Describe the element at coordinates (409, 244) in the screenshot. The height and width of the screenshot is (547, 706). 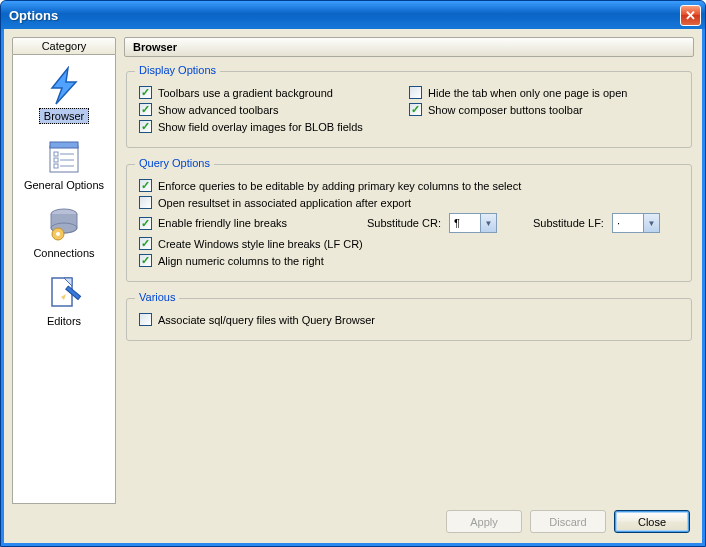
I see `windows-breaks-checkbox: Create Windows style line breaks (LF CR)` at that location.